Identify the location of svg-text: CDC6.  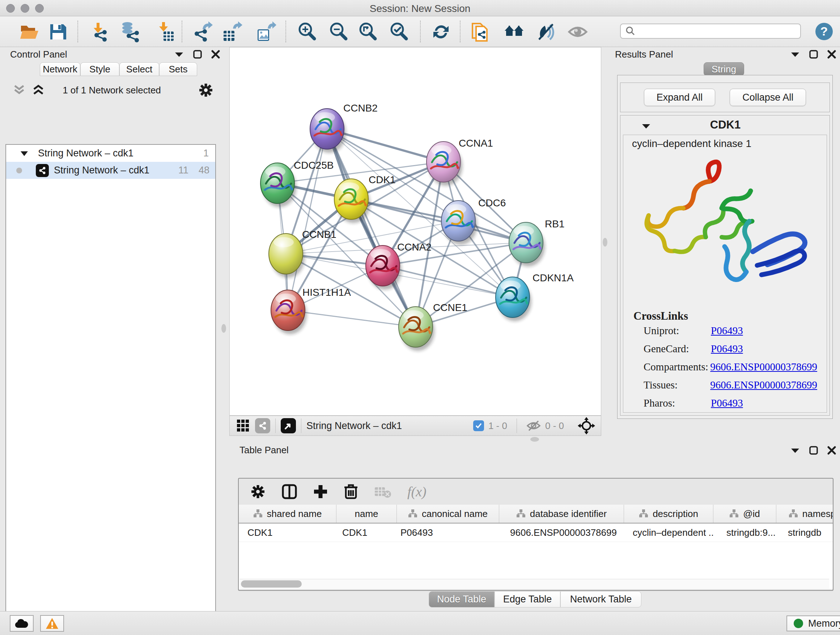
(492, 203).